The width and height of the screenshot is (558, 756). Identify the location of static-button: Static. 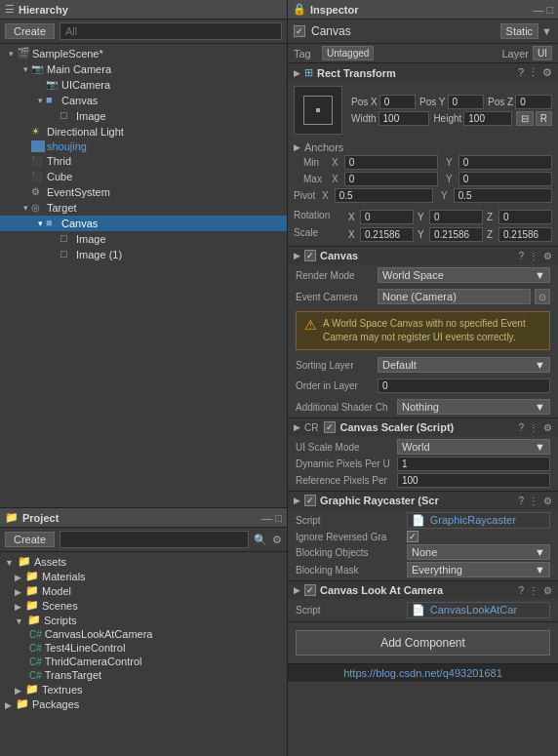
(520, 31).